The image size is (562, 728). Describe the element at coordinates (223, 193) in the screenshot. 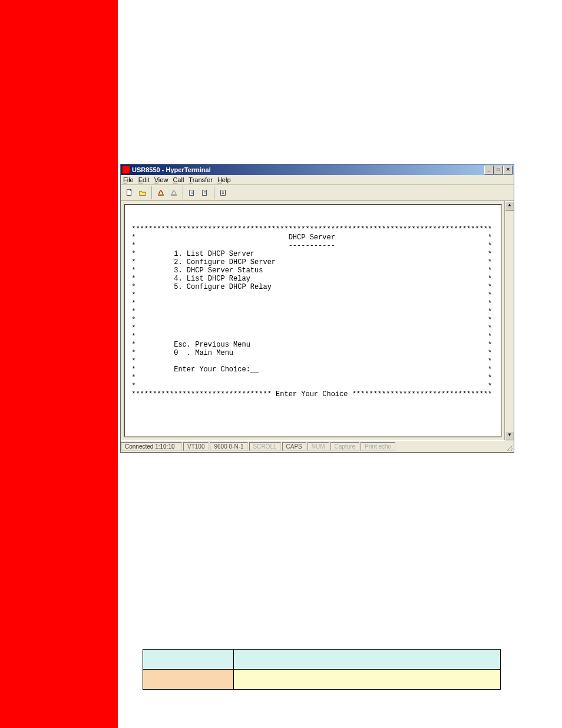

I see `properties-icon` at that location.